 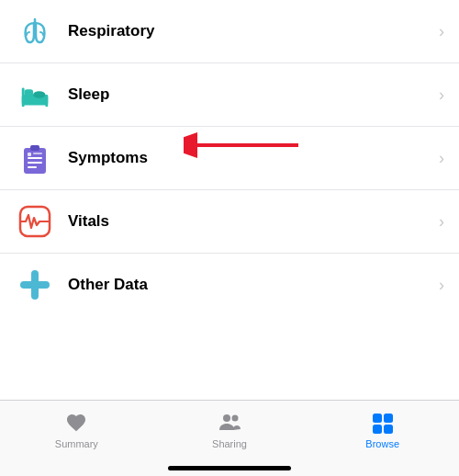 I want to click on list-item: Sleep ›, so click(x=230, y=96).